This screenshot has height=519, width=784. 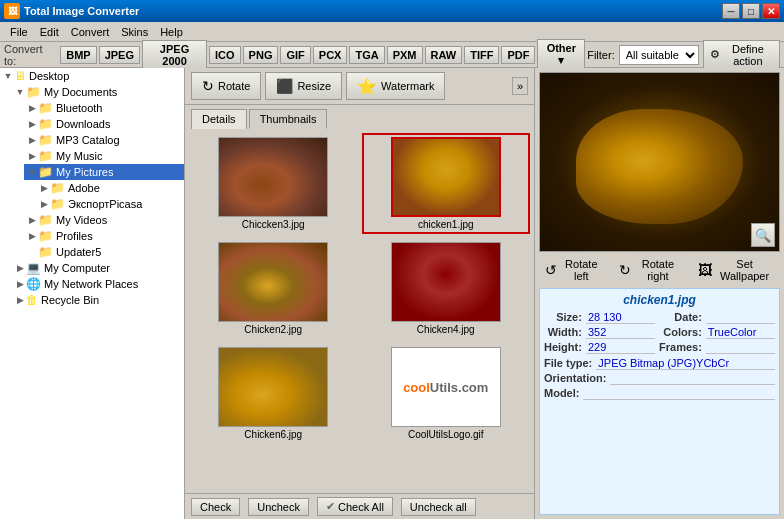 What do you see at coordinates (104, 236) in the screenshot?
I see `tree-profiles: ▶ 📁 Profiles` at bounding box center [104, 236].